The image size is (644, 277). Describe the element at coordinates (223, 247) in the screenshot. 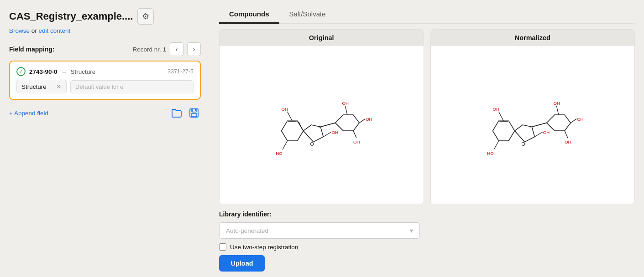

I see `two-step-checkbox` at that location.